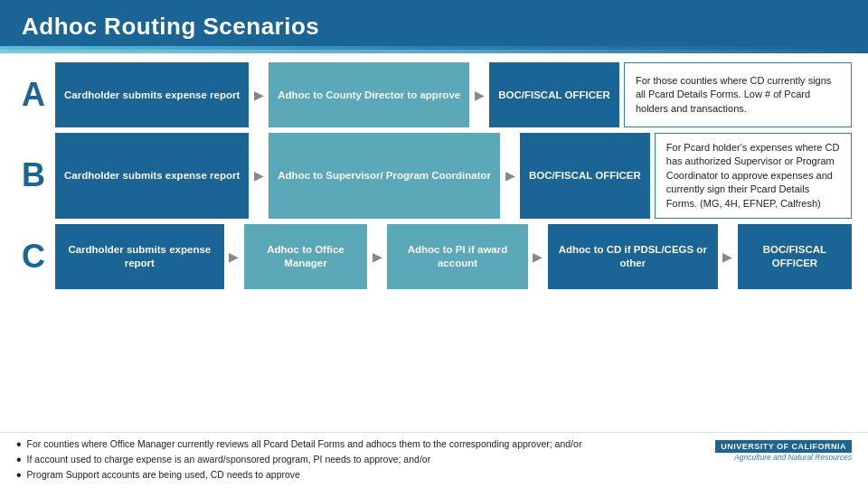 The height and width of the screenshot is (488, 868). Describe the element at coordinates (33, 175) in the screenshot. I see `letter-b: B` at that location.